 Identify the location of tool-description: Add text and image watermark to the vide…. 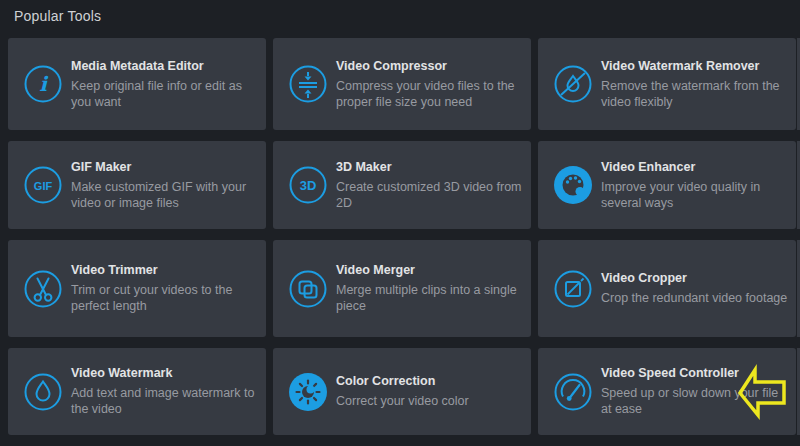
(166, 401).